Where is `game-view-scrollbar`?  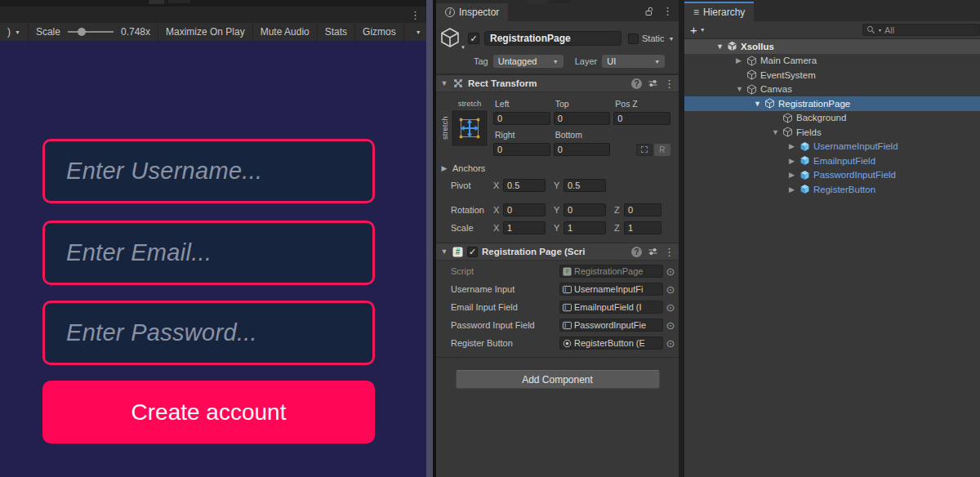 game-view-scrollbar is located at coordinates (430, 238).